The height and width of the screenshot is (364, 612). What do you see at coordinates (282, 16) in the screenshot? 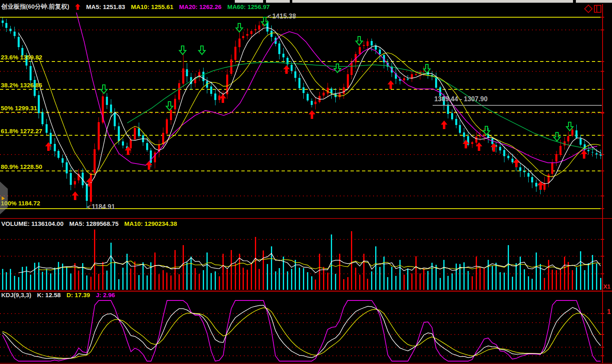
I see `peak-price-annotation: <1415.38` at bounding box center [282, 16].